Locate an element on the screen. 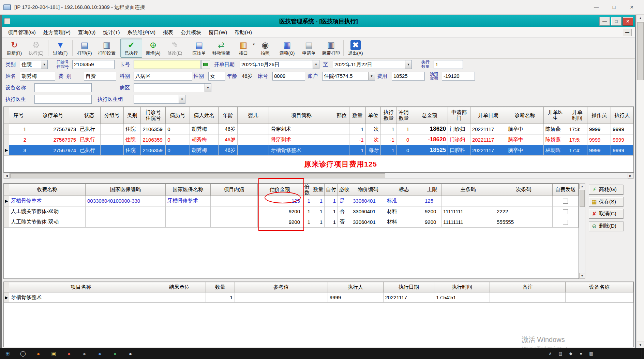  orders-hscrollbar: ◀ ▶ is located at coordinates (318, 176).